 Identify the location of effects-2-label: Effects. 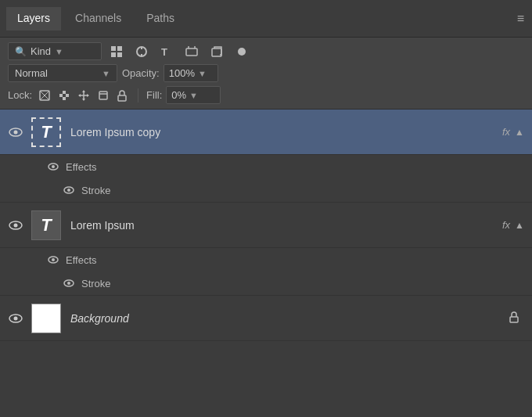
(81, 260).